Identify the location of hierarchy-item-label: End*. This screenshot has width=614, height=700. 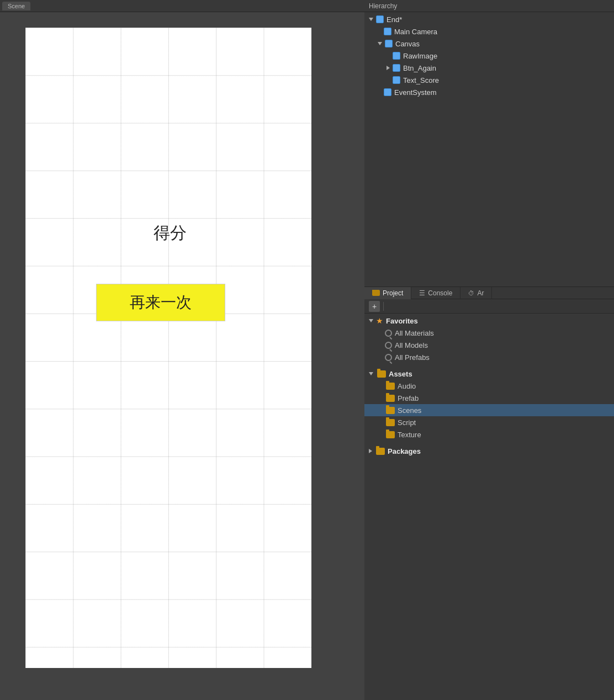
(394, 20).